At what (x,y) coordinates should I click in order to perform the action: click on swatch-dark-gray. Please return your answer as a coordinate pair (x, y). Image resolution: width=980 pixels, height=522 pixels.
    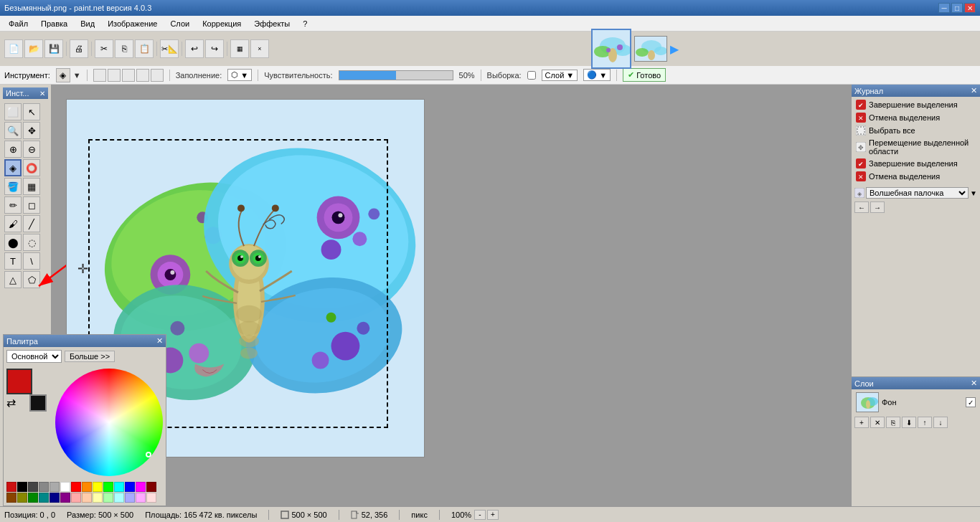
    Looking at the image, I should click on (33, 487).